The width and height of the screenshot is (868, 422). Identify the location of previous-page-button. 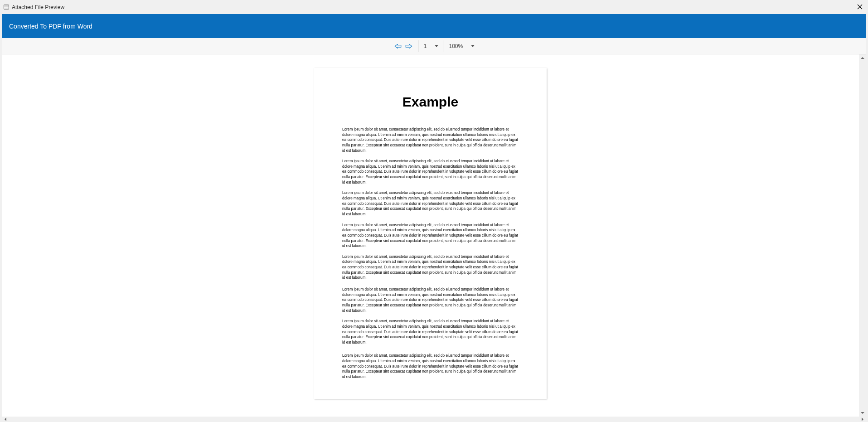
(398, 46).